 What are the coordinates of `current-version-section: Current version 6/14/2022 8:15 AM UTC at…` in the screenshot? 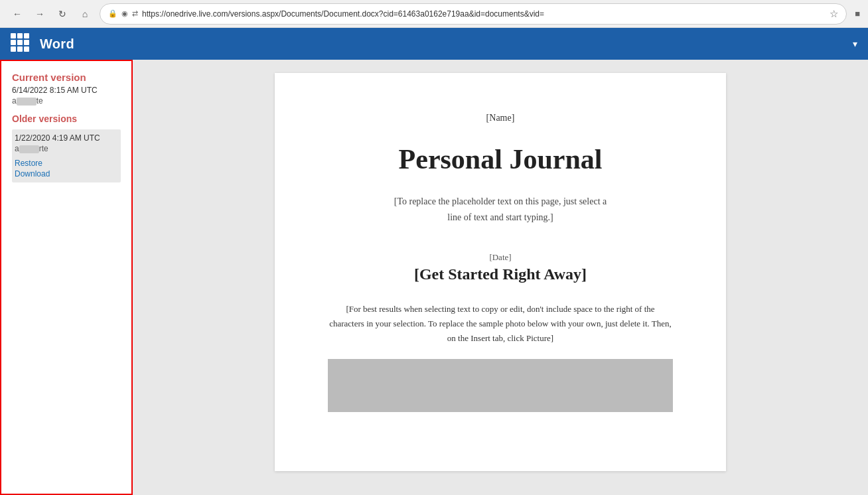 It's located at (66, 89).